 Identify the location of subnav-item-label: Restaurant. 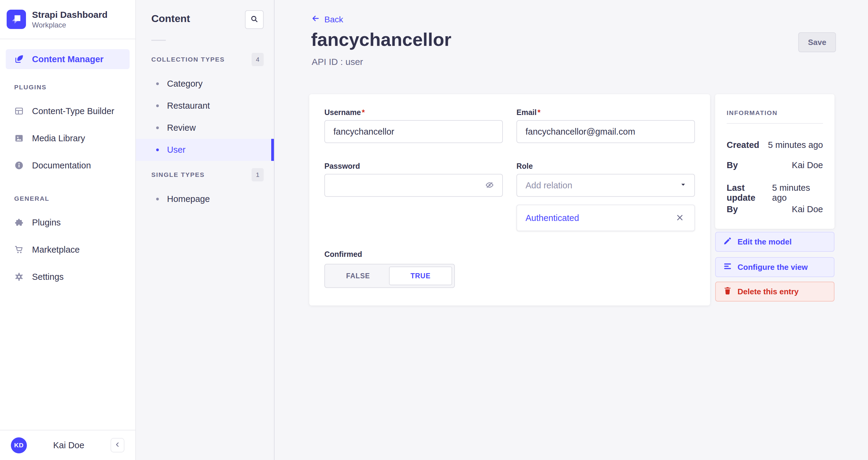
(189, 106).